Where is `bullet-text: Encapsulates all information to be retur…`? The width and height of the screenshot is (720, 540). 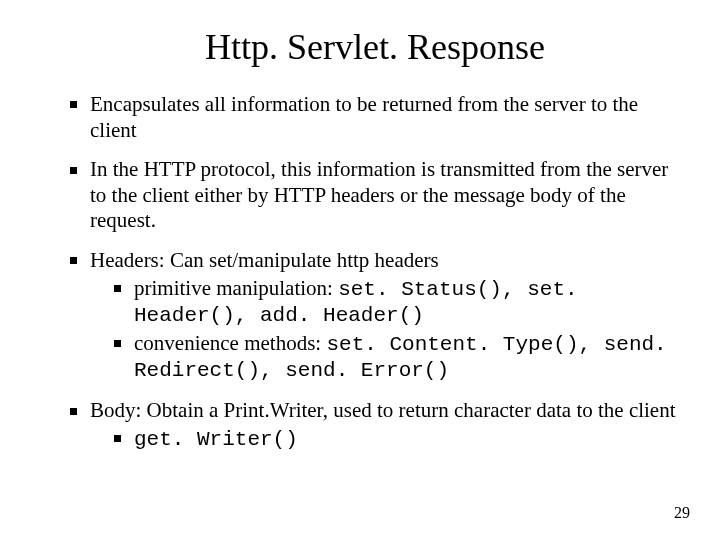
bullet-text: Encapsulates all information to be retur… is located at coordinates (364, 117).